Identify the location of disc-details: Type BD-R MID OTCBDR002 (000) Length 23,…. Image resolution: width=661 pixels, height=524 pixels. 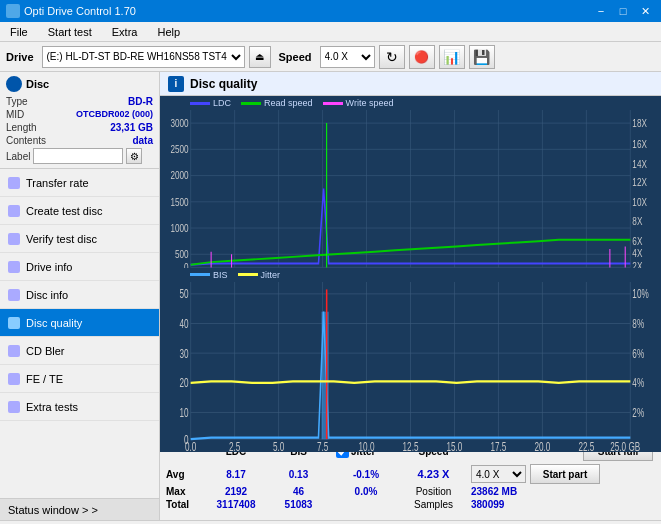
(80, 130).